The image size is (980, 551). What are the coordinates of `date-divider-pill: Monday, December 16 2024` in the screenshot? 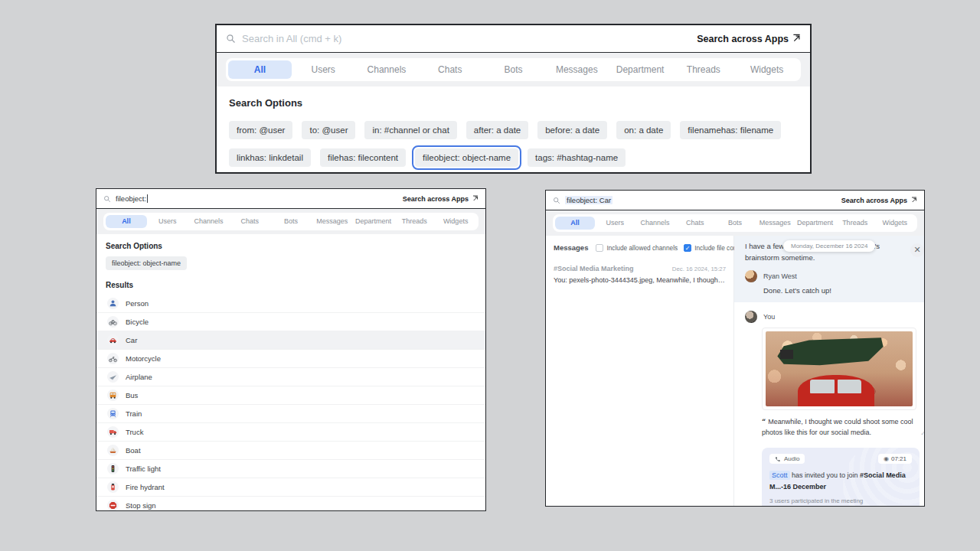 It's located at (829, 246).